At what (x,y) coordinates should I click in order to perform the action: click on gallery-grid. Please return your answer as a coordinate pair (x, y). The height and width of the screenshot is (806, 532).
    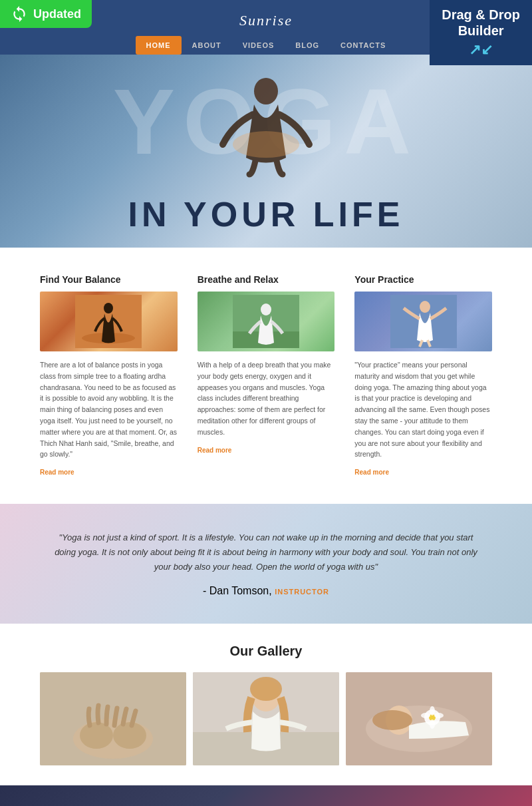
    Looking at the image, I should click on (266, 719).